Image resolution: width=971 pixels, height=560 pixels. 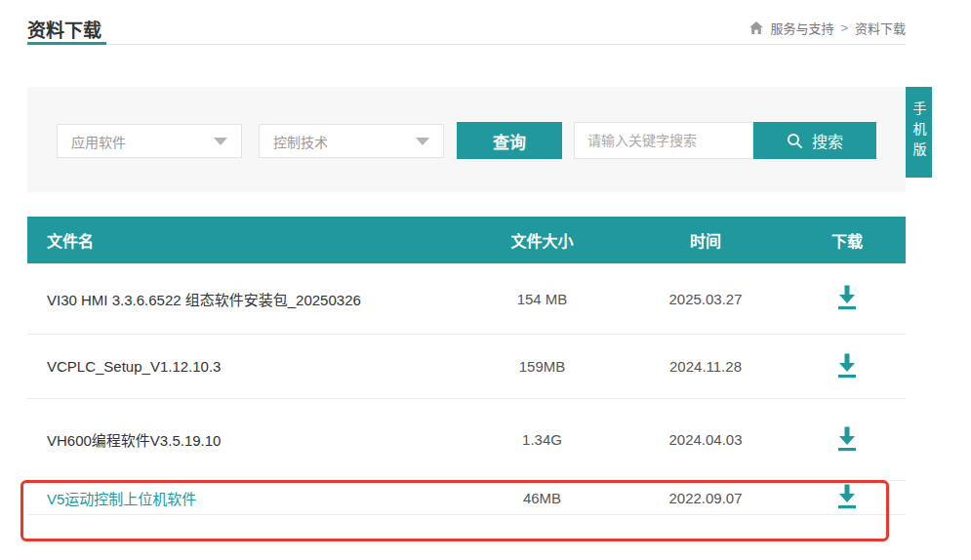 I want to click on magnifier-icon, so click(x=794, y=140).